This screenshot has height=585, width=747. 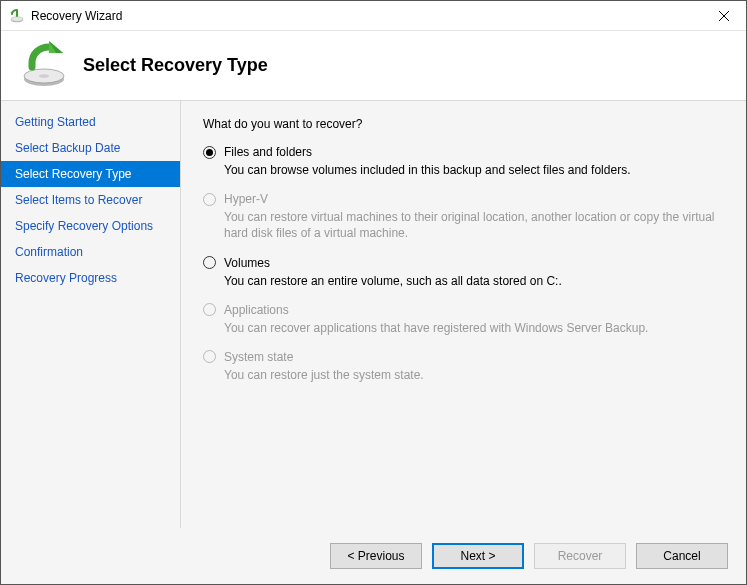 What do you see at coordinates (90, 148) in the screenshot?
I see `wizard-step-select-backup-date: Select Backup Date` at bounding box center [90, 148].